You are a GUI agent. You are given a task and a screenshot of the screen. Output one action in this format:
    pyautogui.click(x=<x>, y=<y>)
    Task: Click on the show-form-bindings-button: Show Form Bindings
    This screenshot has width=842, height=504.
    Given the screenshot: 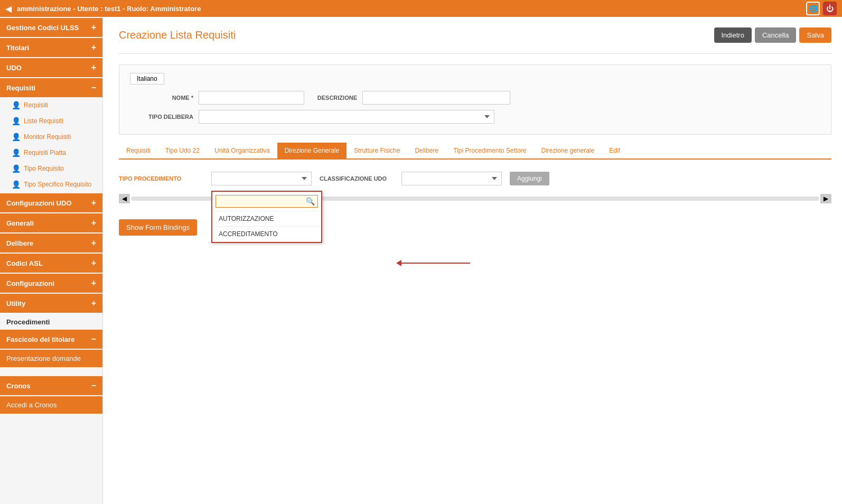 What is the action you would take?
    pyautogui.click(x=158, y=227)
    